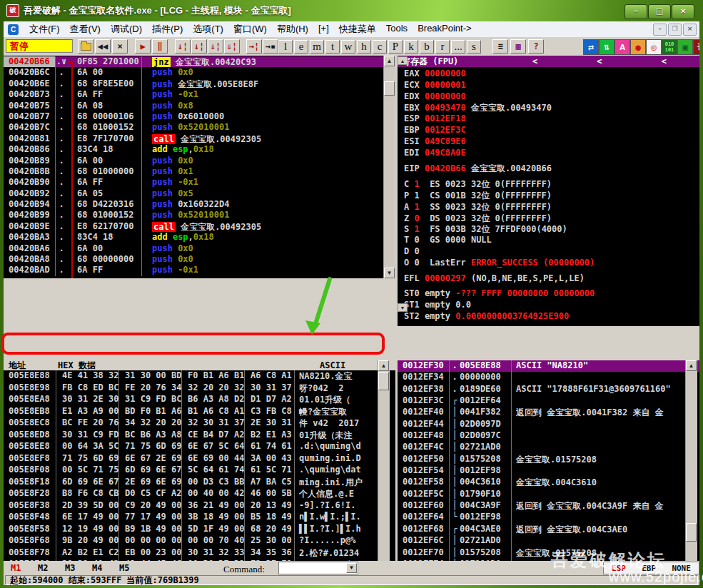 This screenshot has width=703, height=588. I want to click on mdi-minimize-button: –, so click(659, 30).